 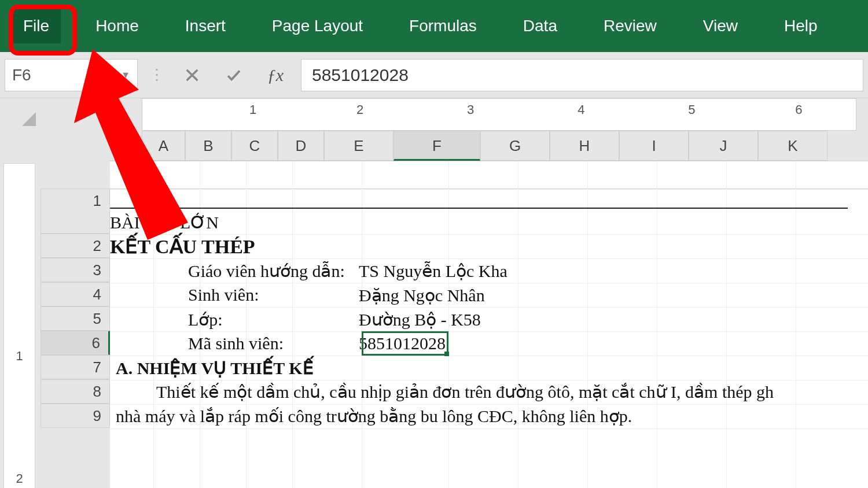 I want to click on field-value: Đặng Ngọc Nhân, so click(x=422, y=295).